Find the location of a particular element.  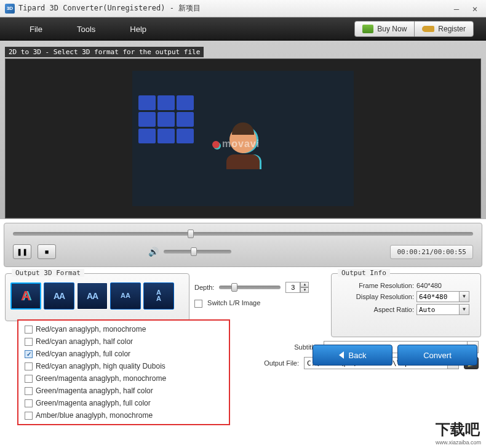

anaglyph-option: Green/magenta anaglyph, monochrome is located at coordinates (124, 378).